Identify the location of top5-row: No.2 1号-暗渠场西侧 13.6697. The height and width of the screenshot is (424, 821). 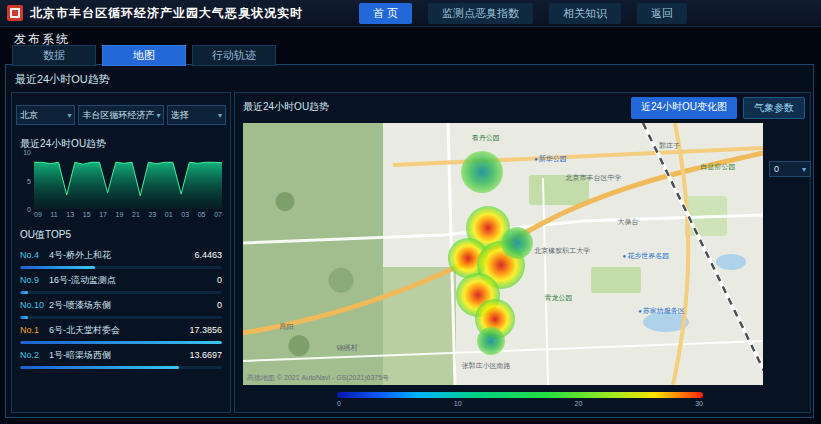
(121, 356).